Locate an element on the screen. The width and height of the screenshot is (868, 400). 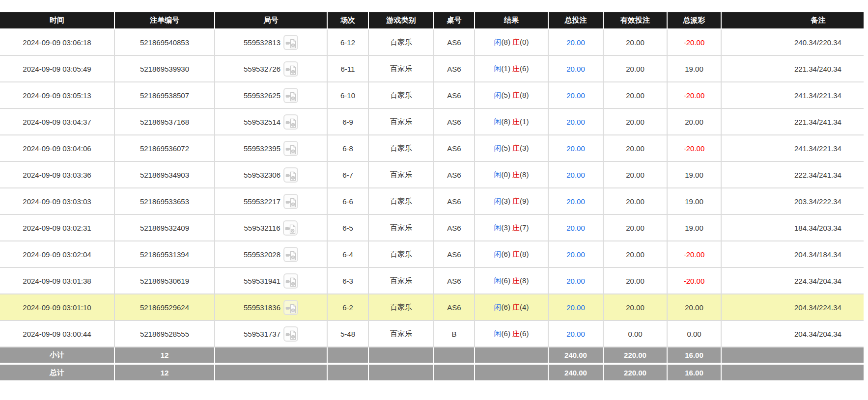
round-number: 559532217 is located at coordinates (262, 201).